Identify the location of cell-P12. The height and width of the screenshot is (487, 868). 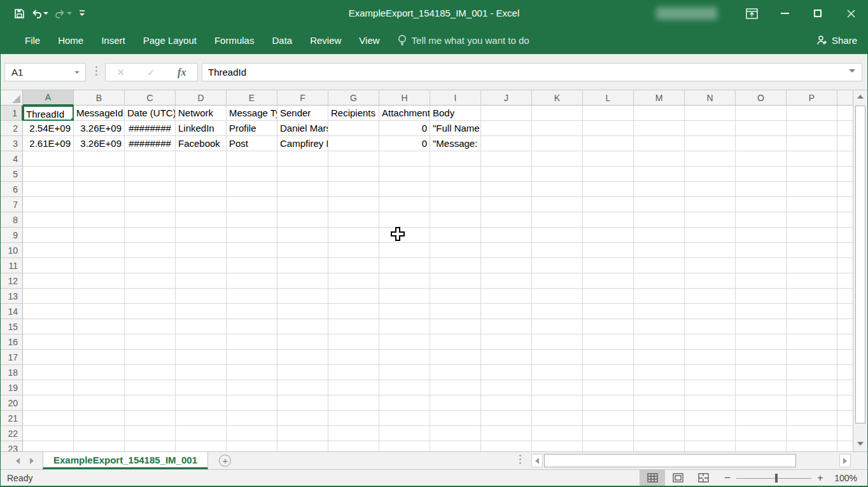
(812, 281).